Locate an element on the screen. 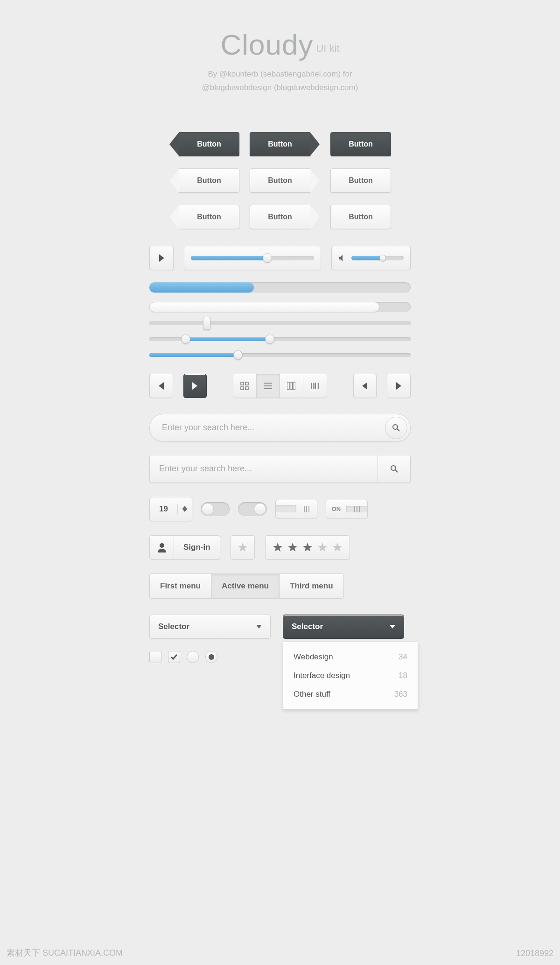 The width and height of the screenshot is (560, 965). search-rounded: Enter your search here... is located at coordinates (280, 428).